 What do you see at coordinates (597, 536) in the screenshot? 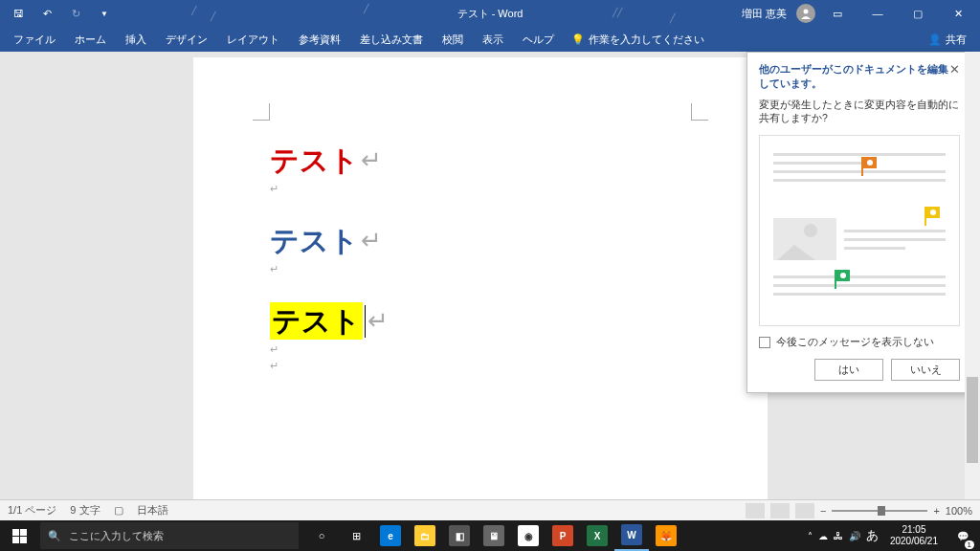
I see `excel-icon: X` at bounding box center [597, 536].